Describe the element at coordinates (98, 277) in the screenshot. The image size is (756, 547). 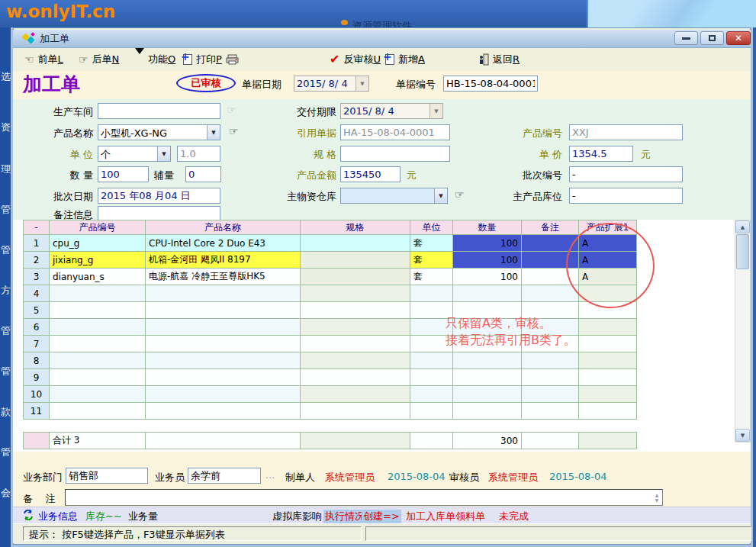
I see `grid-cell: dianyuan_s` at that location.